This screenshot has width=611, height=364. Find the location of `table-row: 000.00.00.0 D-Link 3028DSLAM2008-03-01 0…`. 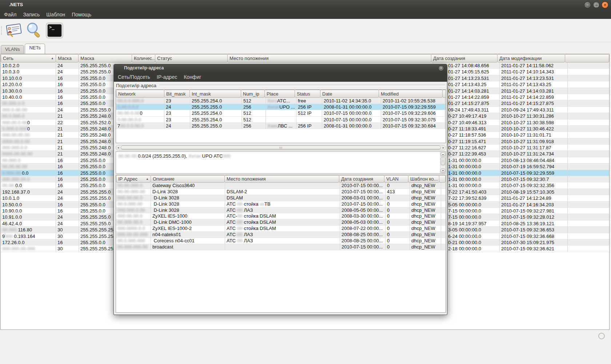

table-row: 000.00.00.0 D-Link 3028DSLAM2008-03-01 0… is located at coordinates (281, 198).